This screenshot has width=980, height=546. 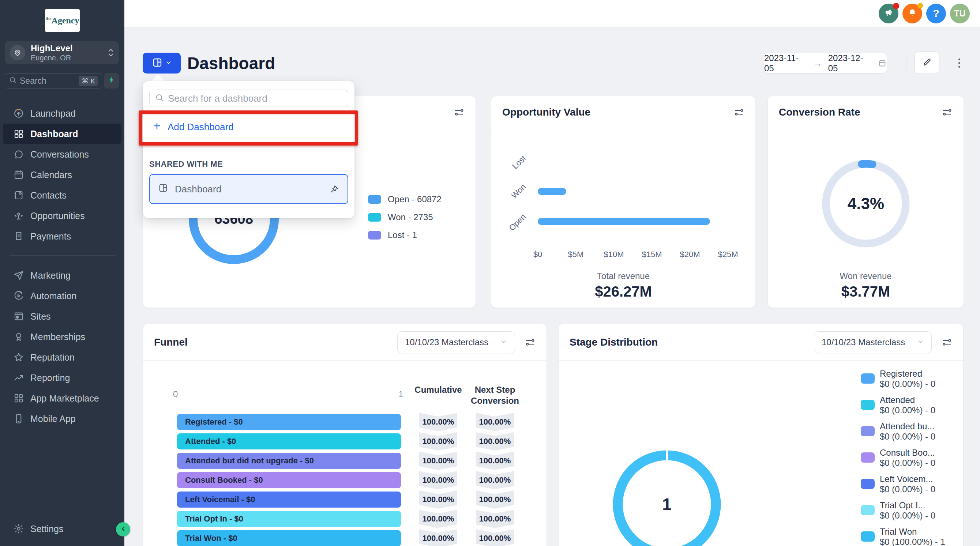 What do you see at coordinates (46, 81) in the screenshot?
I see `sidebar-search-input` at bounding box center [46, 81].